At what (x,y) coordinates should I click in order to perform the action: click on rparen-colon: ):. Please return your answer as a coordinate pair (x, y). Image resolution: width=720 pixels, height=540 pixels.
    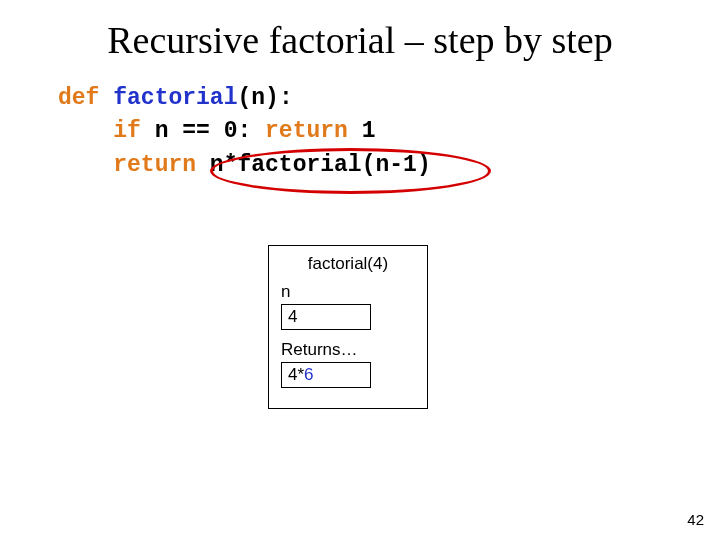
    Looking at the image, I should click on (279, 98).